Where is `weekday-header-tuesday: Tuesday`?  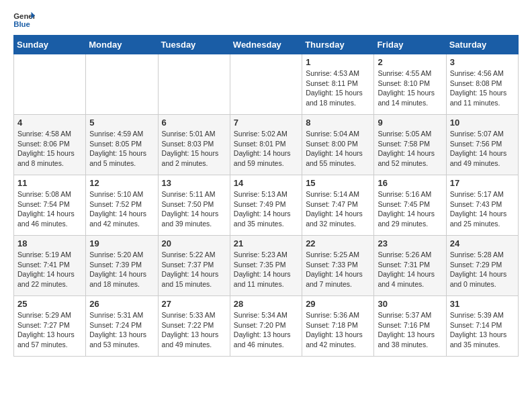 weekday-header-tuesday: Tuesday is located at coordinates (193, 45).